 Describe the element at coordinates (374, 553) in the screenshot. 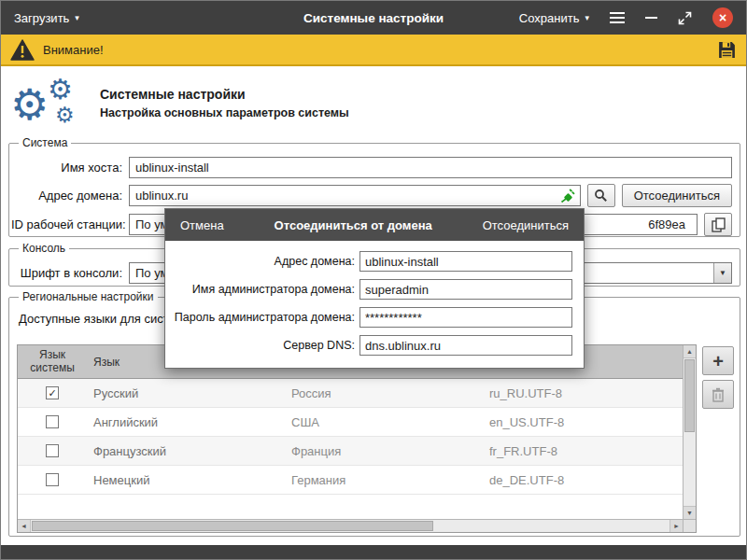

I see `status-bar` at that location.